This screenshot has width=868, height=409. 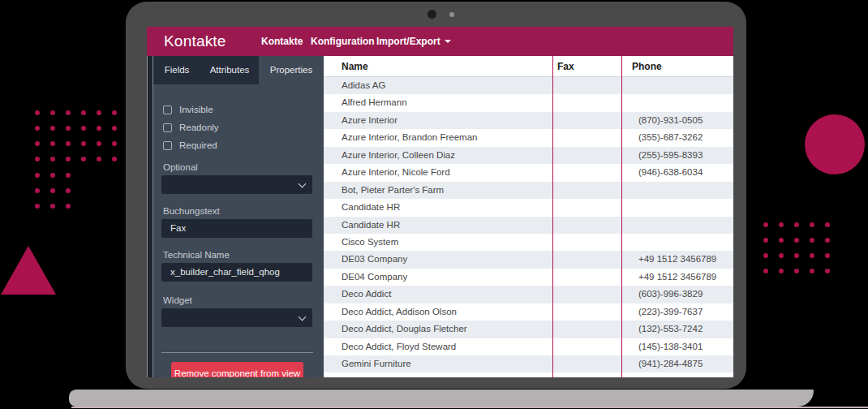 I want to click on menu-item-import-export: Import/Export, so click(x=414, y=41).